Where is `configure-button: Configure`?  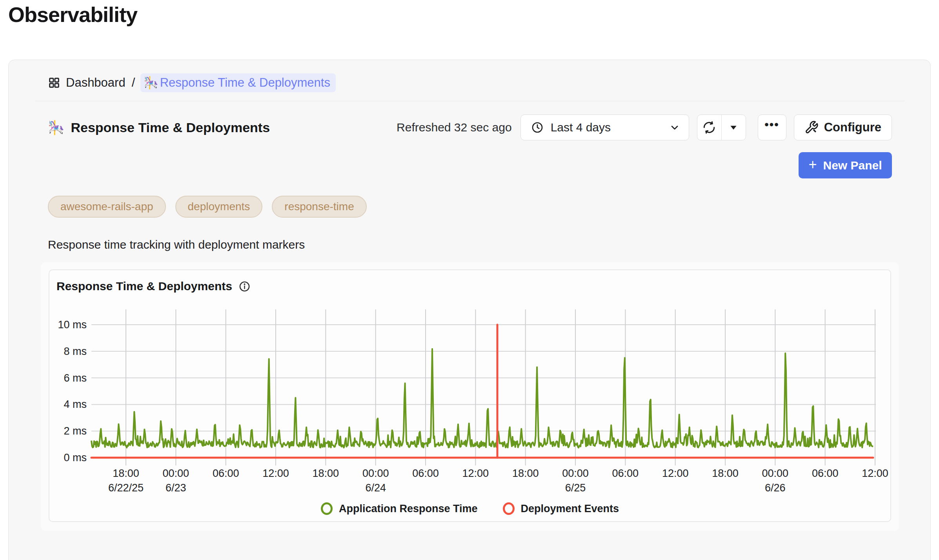 configure-button: Configure is located at coordinates (843, 127).